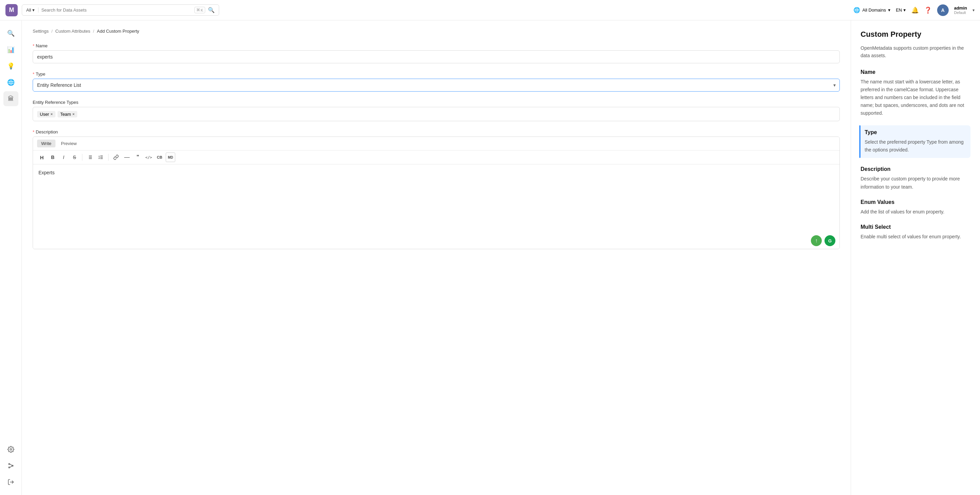 The width and height of the screenshot is (980, 495). I want to click on globe-icon: 🌐, so click(11, 82).